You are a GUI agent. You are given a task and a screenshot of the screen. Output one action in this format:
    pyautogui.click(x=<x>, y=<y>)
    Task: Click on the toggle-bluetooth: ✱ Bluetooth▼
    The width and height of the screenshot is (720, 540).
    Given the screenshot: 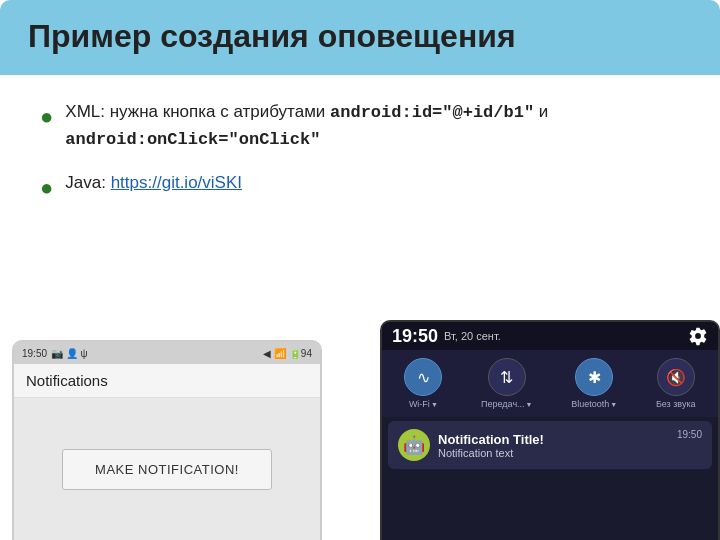 What is the action you would take?
    pyautogui.click(x=594, y=384)
    